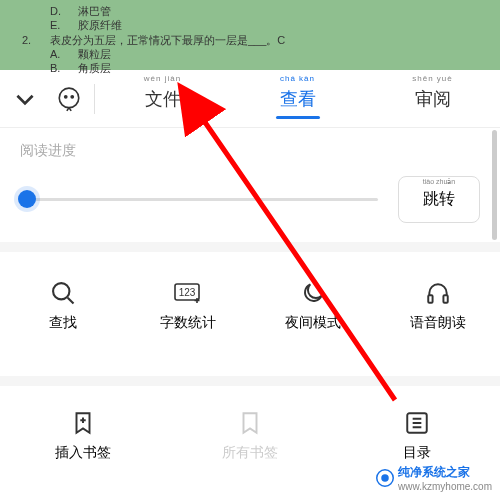  I want to click on tool-word-count: 123 字数统计, so click(188, 305).